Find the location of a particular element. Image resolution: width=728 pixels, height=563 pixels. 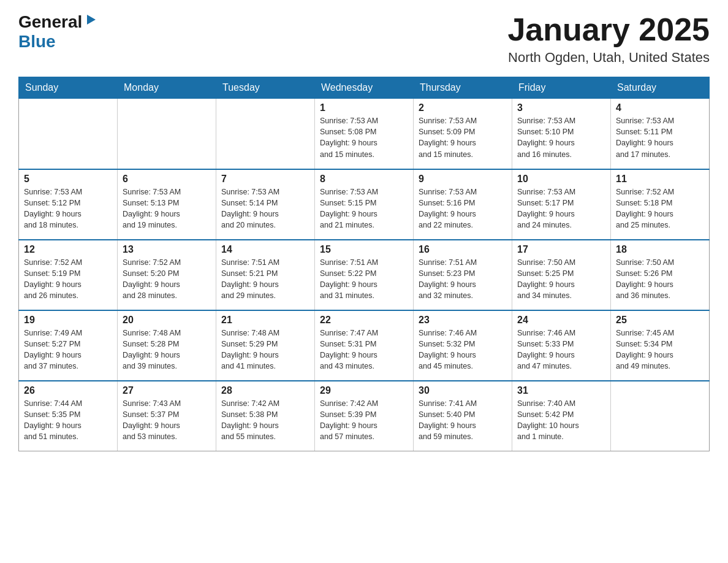

calendar-cell: 5Sunrise: 7:53 AMSunset: 5:12 PMDaylight… is located at coordinates (69, 205).